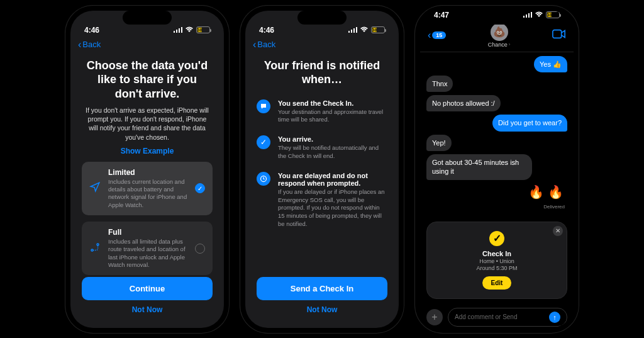  I want to click on message-received: Got about 30-45 minutes ish using it, so click(479, 167).